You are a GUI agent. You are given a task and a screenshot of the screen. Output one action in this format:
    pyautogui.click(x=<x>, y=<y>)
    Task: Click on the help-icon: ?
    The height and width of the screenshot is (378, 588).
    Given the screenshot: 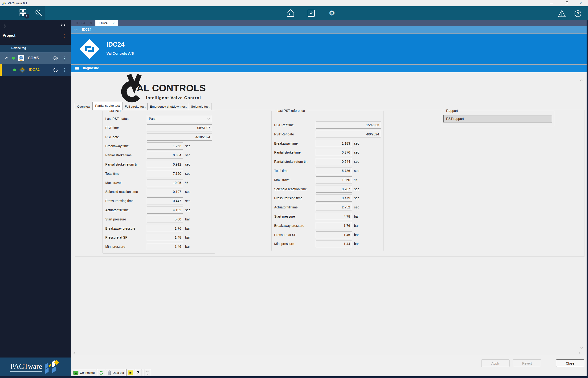 What is the action you would take?
    pyautogui.click(x=578, y=14)
    